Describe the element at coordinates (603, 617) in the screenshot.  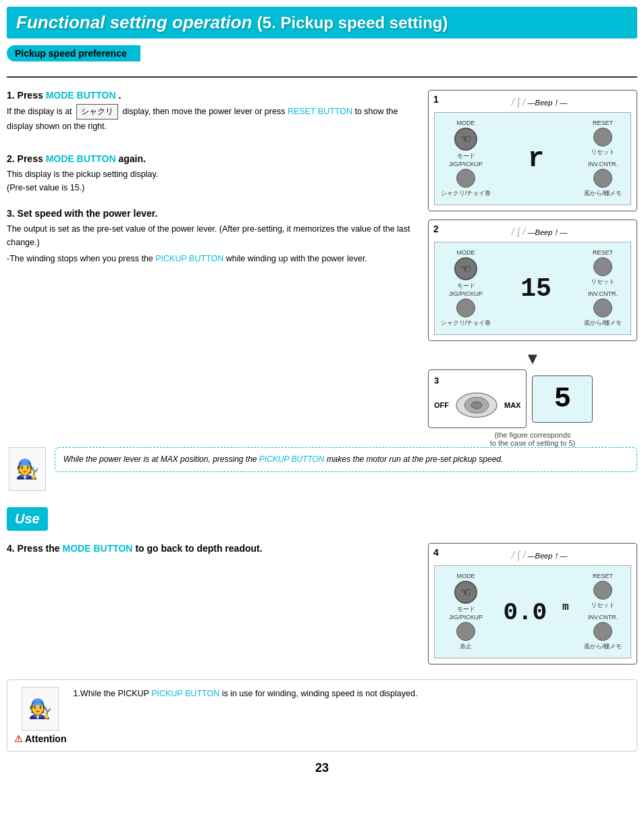
I see `inv-label-4: INV.CNTR.` at that location.